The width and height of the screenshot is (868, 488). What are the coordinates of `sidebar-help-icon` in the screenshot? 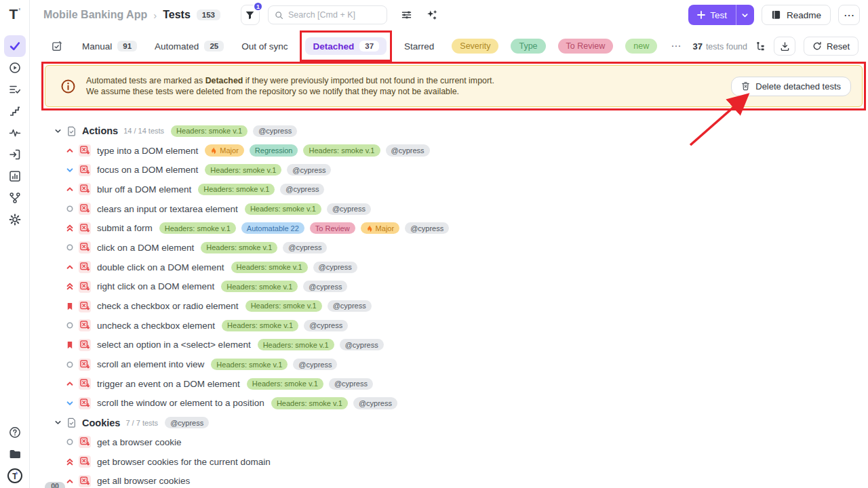 It's located at (15, 432).